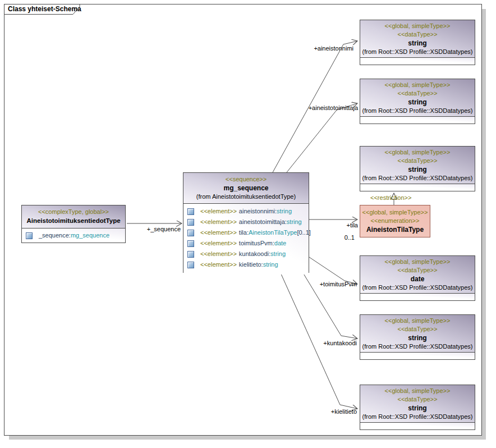  I want to click on stereotype-label: <<complexType, global>>, so click(74, 212).